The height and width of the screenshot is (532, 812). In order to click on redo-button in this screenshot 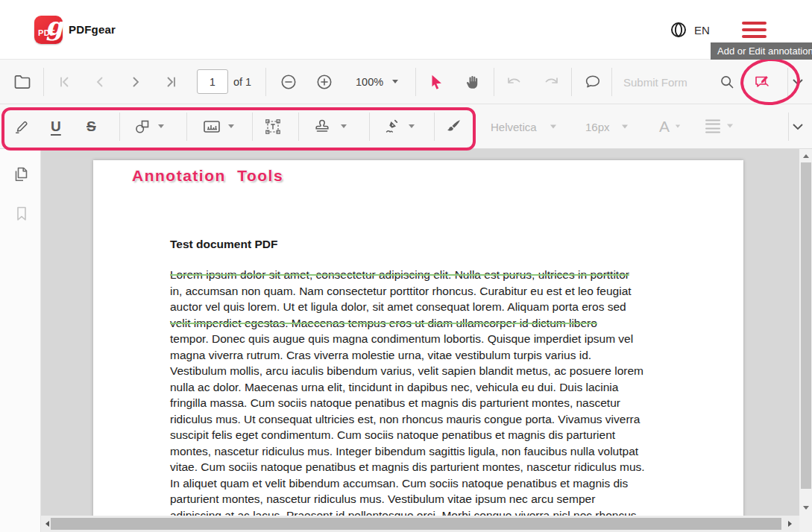, I will do `click(551, 82)`.